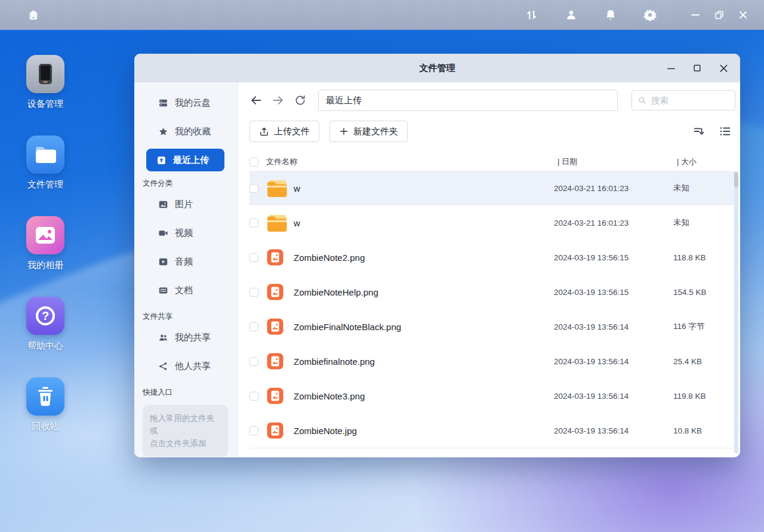 This screenshot has height=532, width=764. Describe the element at coordinates (184, 204) in the screenshot. I see `sidebar-item-label: 图片` at that location.